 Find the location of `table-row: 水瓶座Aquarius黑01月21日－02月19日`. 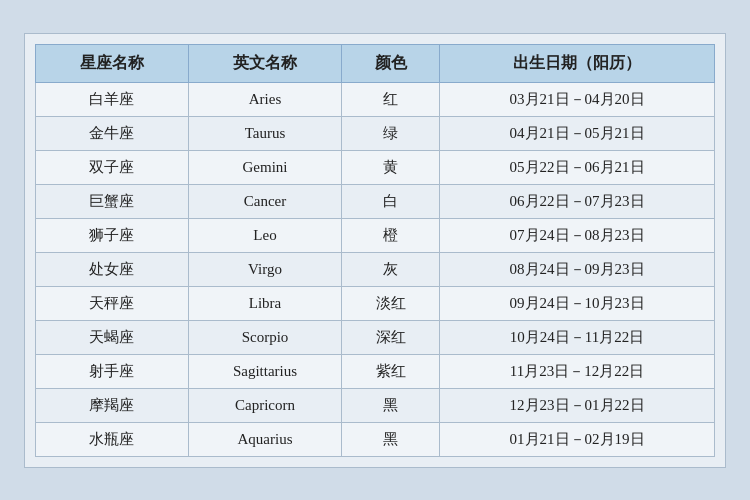

table-row: 水瓶座Aquarius黑01月21日－02月19日 is located at coordinates (376, 439).